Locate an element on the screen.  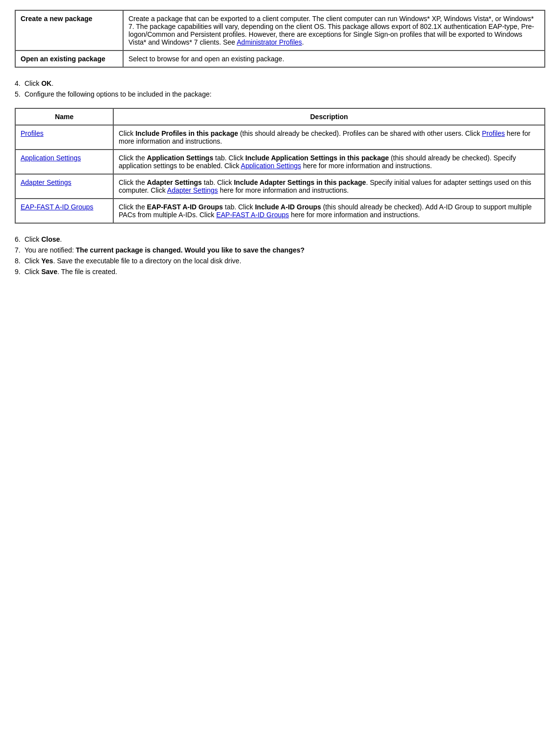
col-header-description: Description is located at coordinates (329, 117).